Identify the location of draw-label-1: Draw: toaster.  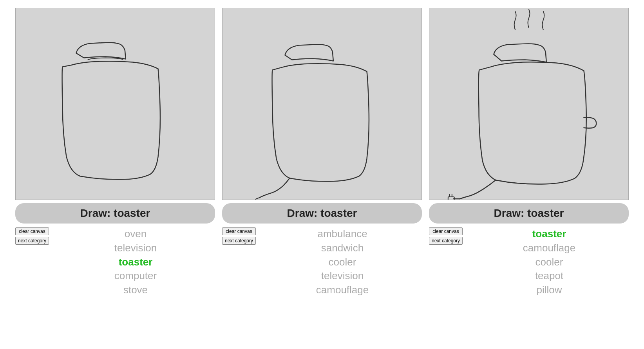
(115, 213).